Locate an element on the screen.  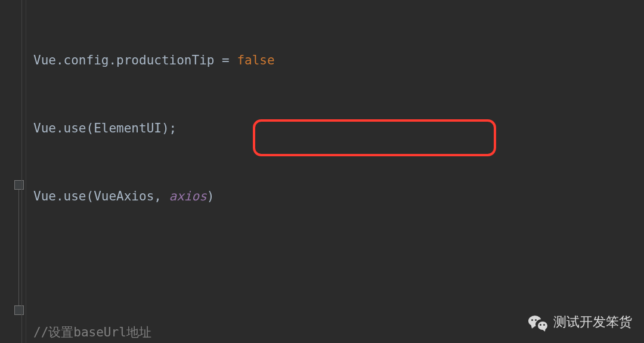
code-text: Vue.config.productionTip = is located at coordinates (135, 60).